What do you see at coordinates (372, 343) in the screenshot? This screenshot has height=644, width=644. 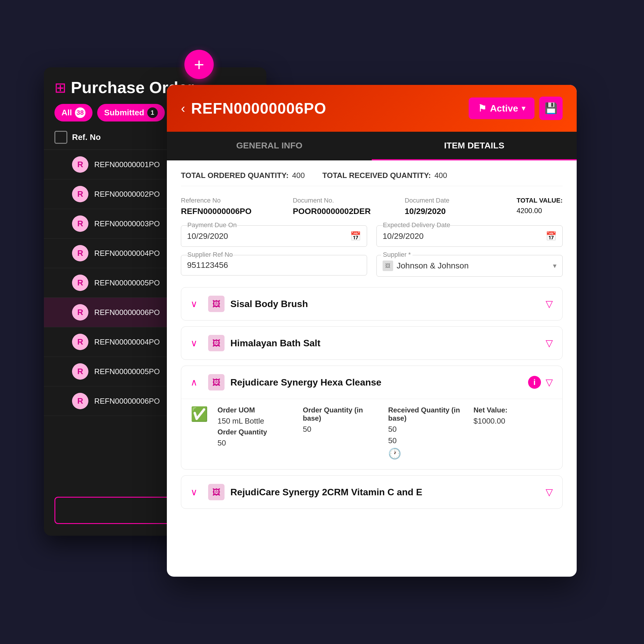 I see `item-card-himalayan-header: ∨ 🖼 Himalayan Bath Salt ▽` at bounding box center [372, 343].